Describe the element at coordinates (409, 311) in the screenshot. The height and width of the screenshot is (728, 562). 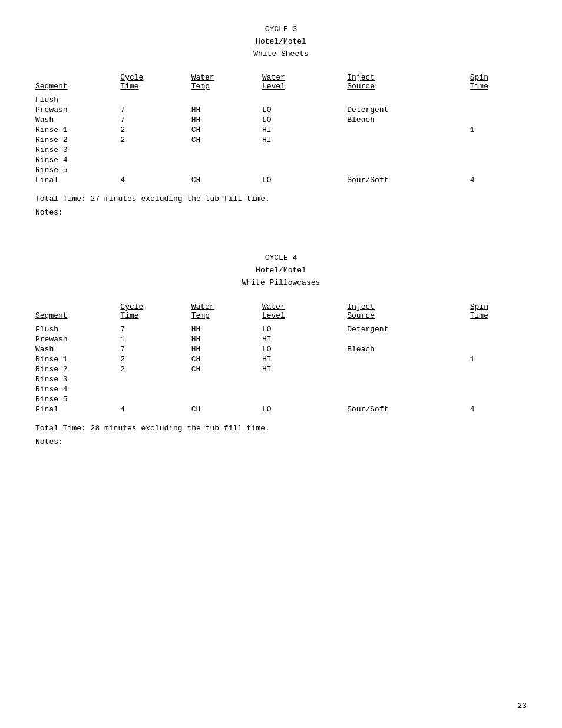
I see `cycle4-header-inject-source: InjectSource` at that location.